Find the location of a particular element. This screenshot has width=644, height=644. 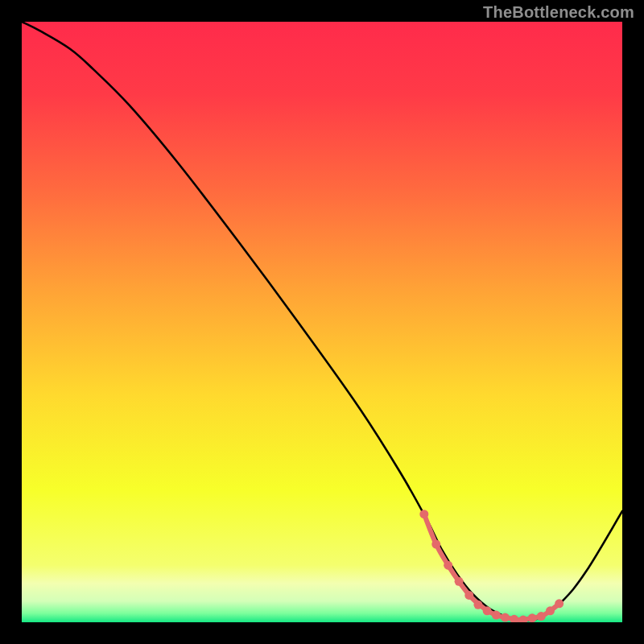

attribution-text: TheBottleneck.com is located at coordinates (559, 13).